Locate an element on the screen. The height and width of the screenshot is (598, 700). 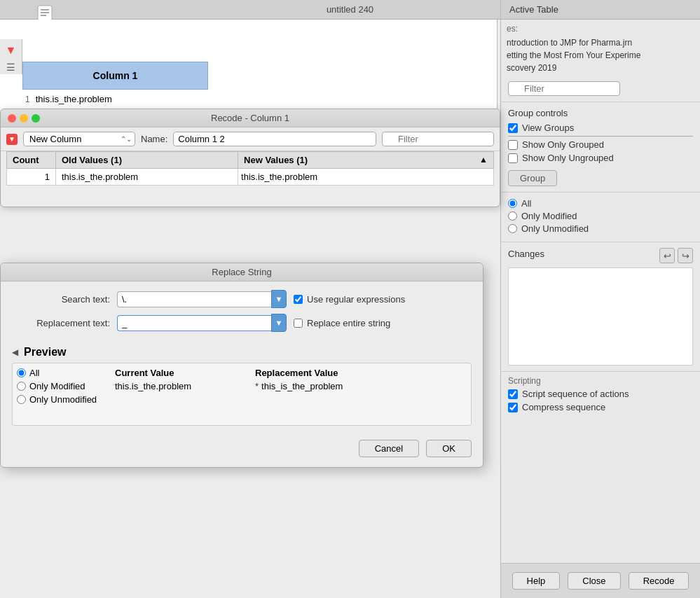
preview-radio-only-modified is located at coordinates (21, 387).